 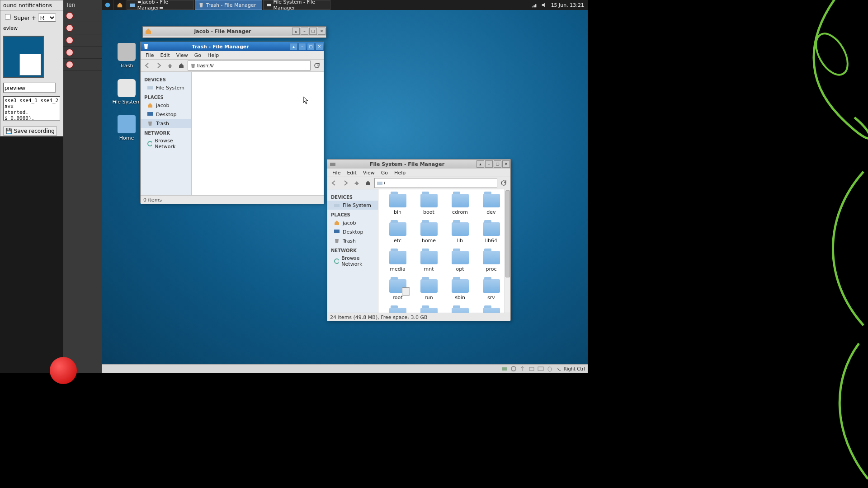 What do you see at coordinates (232, 47) in the screenshot?
I see `titlebar: Trash - File Manager ▴ – ▢ ✕` at bounding box center [232, 47].